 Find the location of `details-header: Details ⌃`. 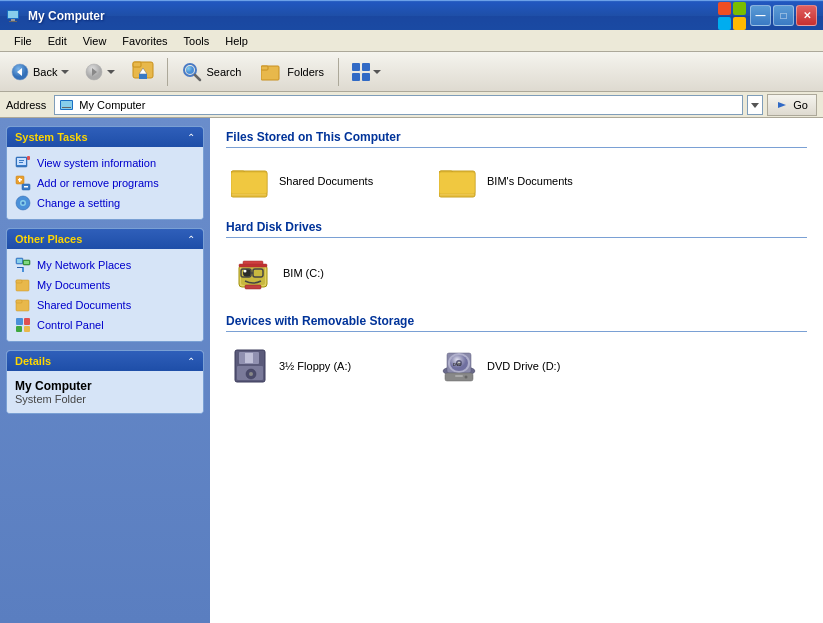

details-header: Details ⌃ is located at coordinates (105, 361).